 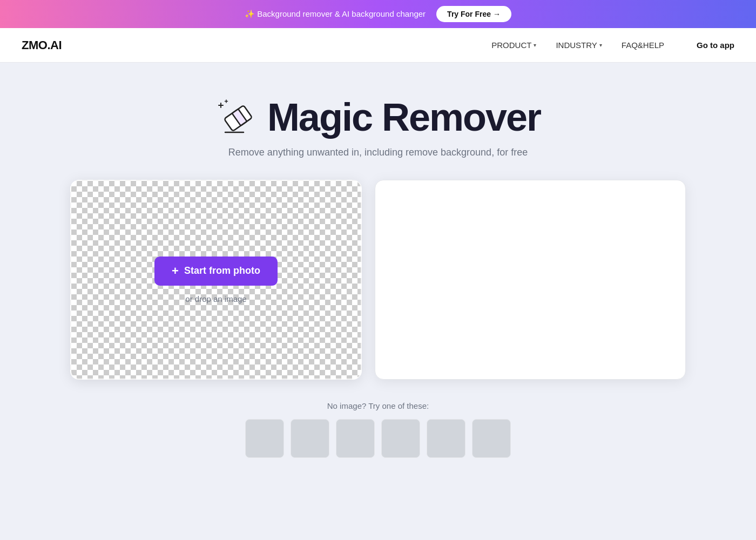 What do you see at coordinates (514, 45) in the screenshot?
I see `nav-product: PRODUCT ▾` at bounding box center [514, 45].